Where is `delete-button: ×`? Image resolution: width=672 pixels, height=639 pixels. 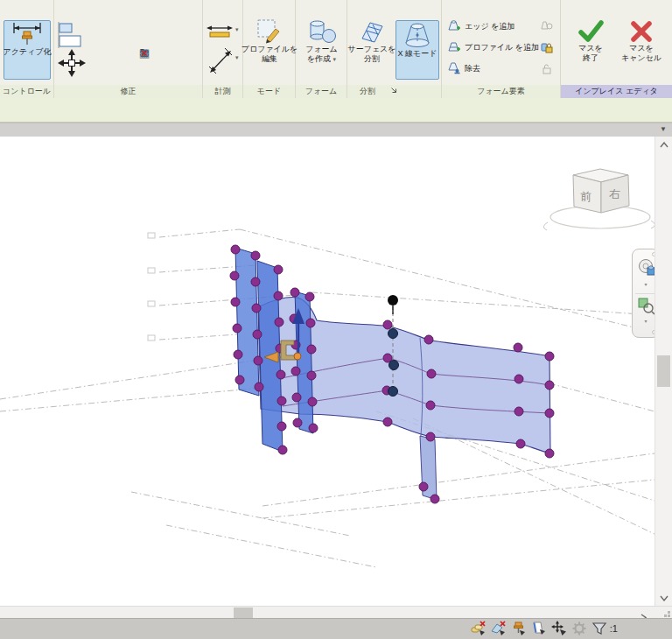 delete-button: × is located at coordinates (144, 53).